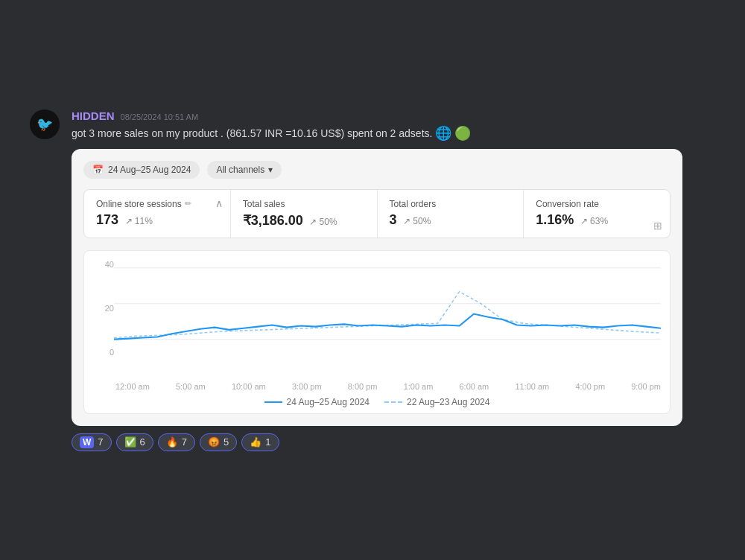 The image size is (745, 560). Describe the element at coordinates (448, 402) in the screenshot. I see `legend-secondary-label: 22 Aug–23 Aug 2024` at that location.